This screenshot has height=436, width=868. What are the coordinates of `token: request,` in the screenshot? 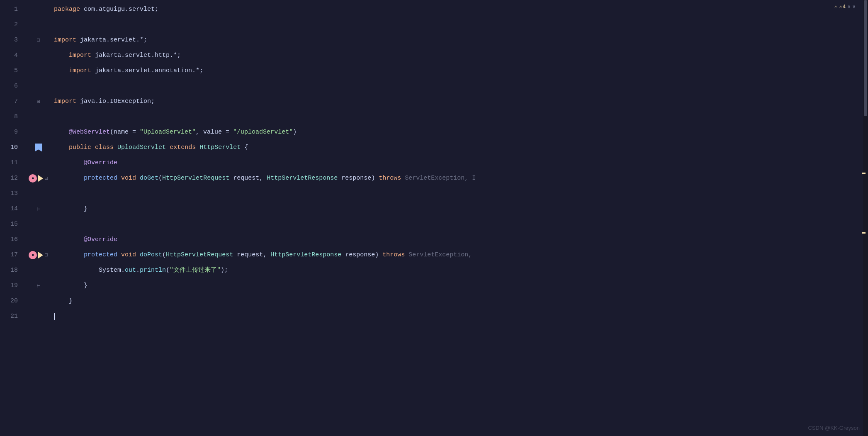 It's located at (252, 255).